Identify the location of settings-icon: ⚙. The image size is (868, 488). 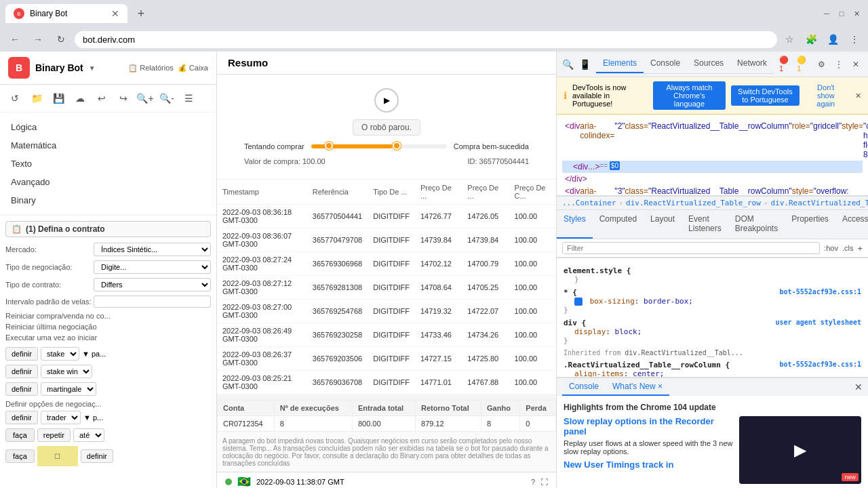
(822, 64).